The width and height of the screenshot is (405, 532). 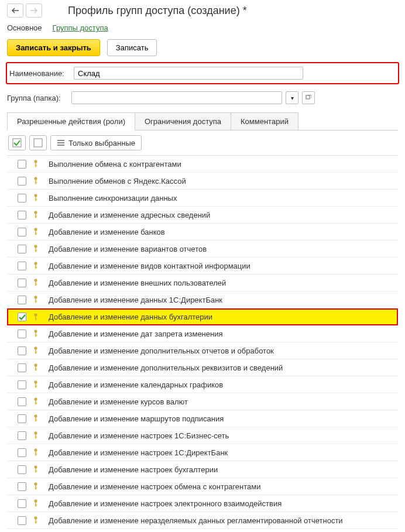 I want to click on role-row: Добавление и изменение дополнительных ре…, so click(x=203, y=368).